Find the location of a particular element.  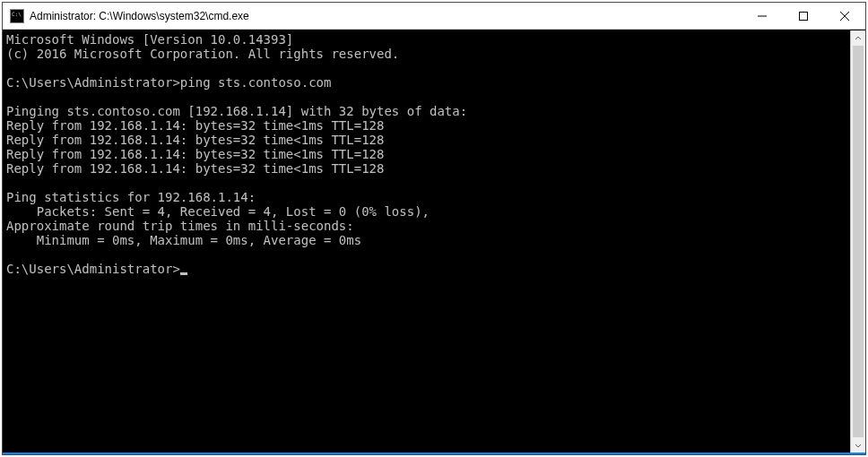

prompt-text: C:\Users\Administrator> is located at coordinates (93, 269).